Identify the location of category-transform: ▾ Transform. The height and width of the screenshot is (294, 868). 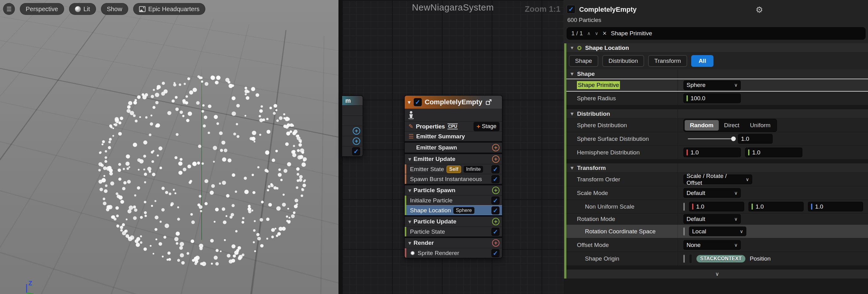
(717, 168).